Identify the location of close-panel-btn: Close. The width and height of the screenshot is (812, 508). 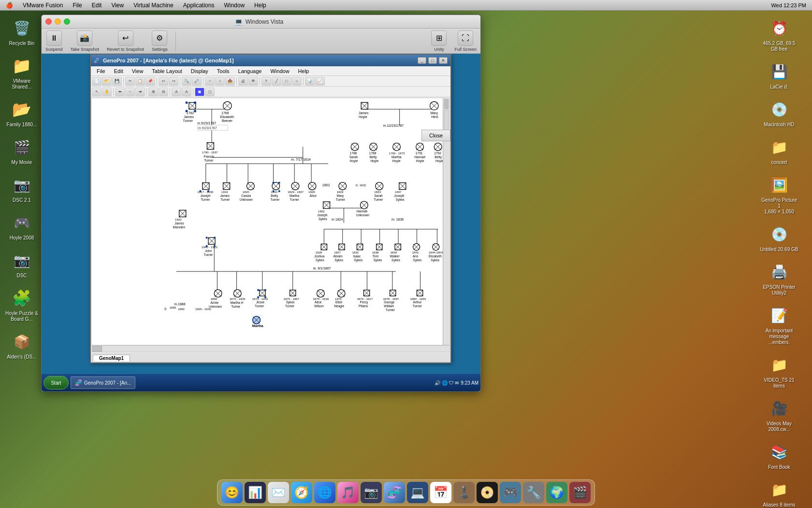
(436, 135).